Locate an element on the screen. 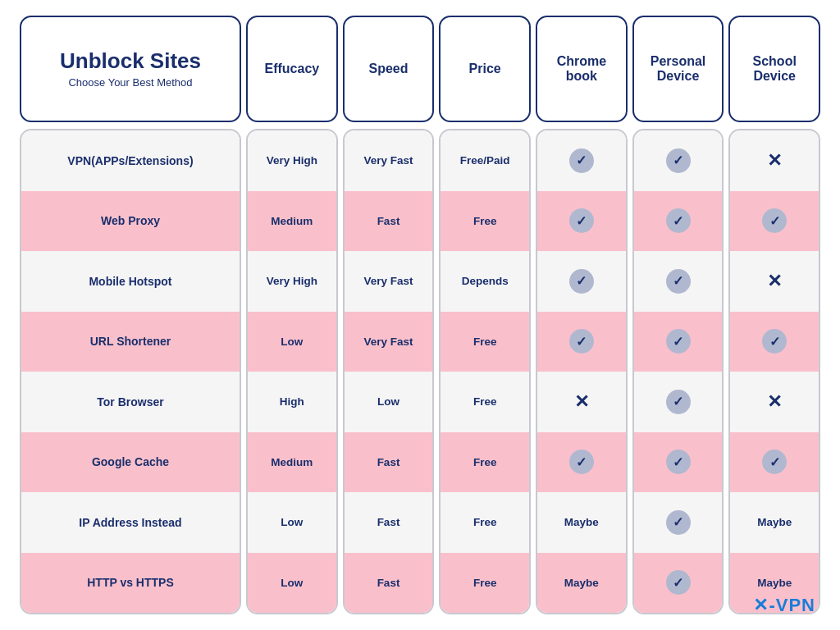 This screenshot has width=840, height=630. data-cell-personal-2: ✓ is located at coordinates (678, 281).